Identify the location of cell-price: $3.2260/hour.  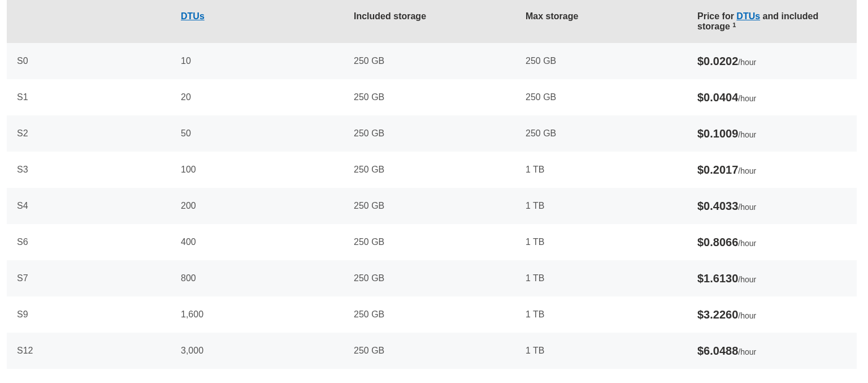
(772, 315).